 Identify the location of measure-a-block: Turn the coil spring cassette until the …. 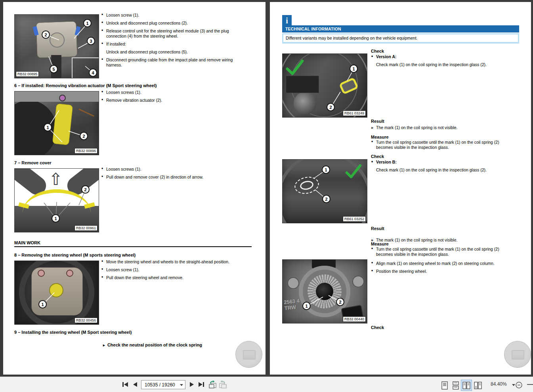
(441, 147).